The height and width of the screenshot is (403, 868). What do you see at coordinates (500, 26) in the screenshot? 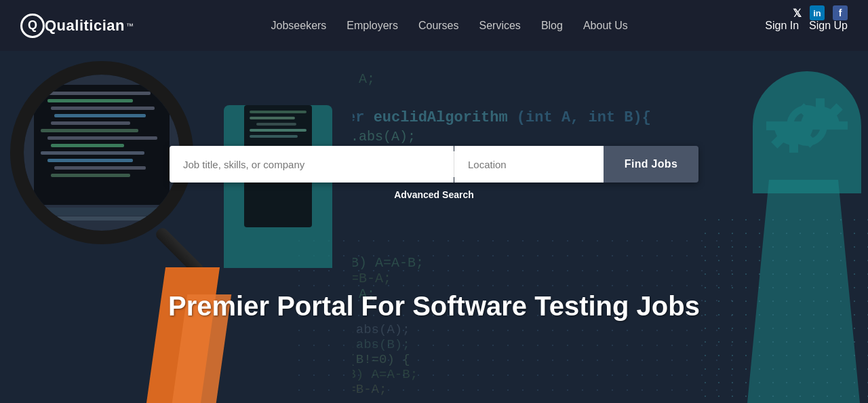
I see `nav-services: Services` at bounding box center [500, 26].